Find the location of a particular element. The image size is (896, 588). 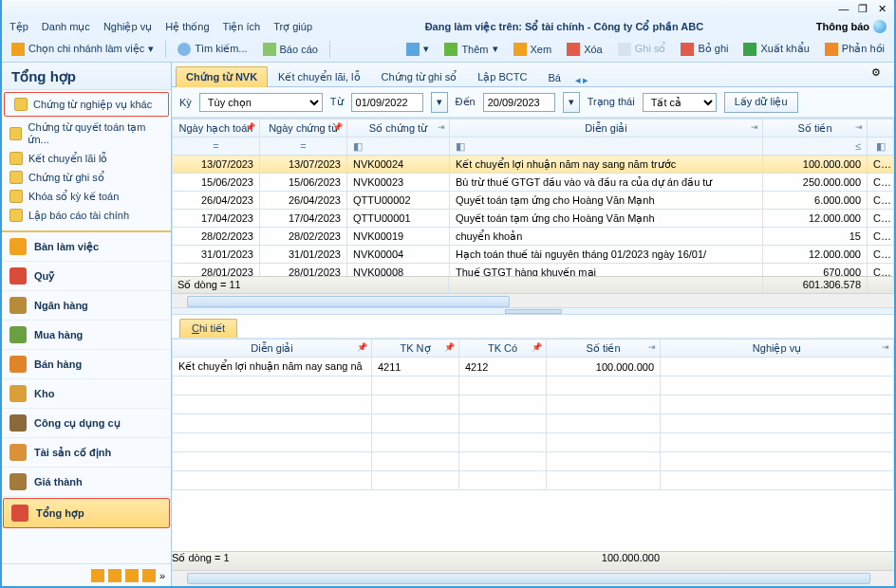

export-button: Xuất khẩu is located at coordinates (776, 49).